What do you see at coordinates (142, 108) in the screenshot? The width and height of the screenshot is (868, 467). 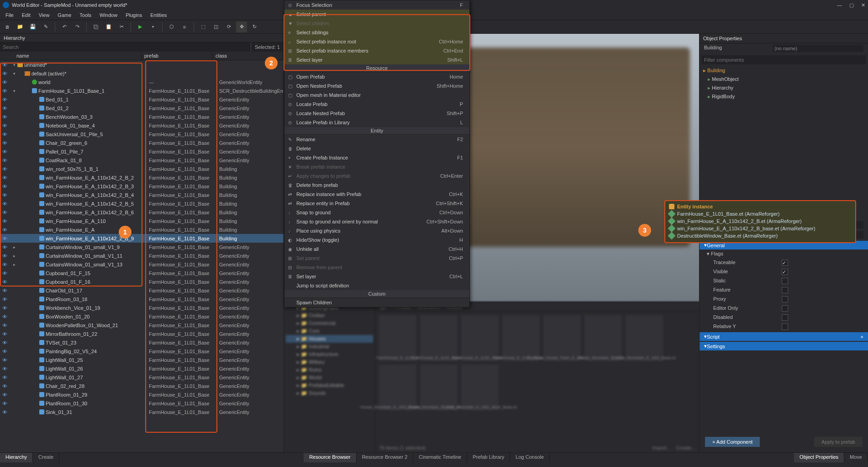 I see `tree-row: 👁Bed_01_2FarmHouse_E_1L01_BaseGenericEnt…` at bounding box center [142, 108].